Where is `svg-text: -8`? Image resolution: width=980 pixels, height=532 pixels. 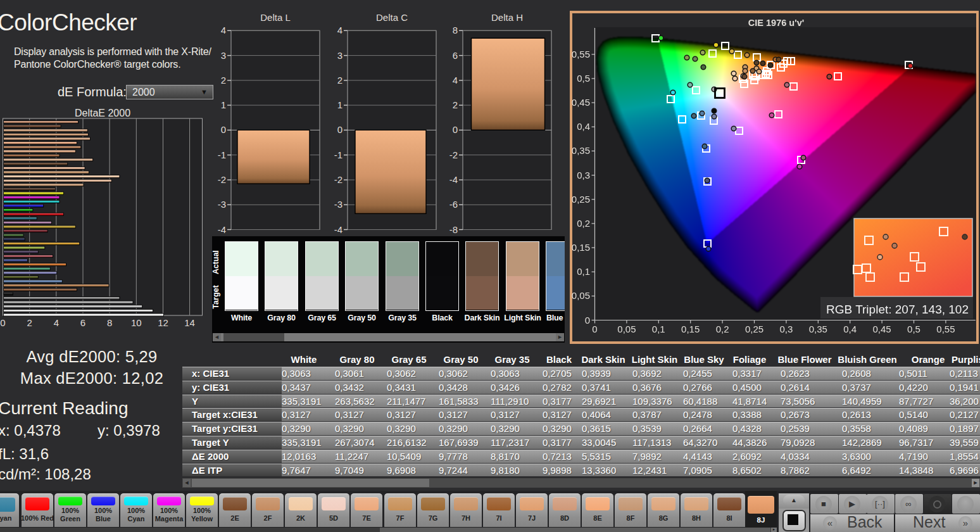 svg-text: -8 is located at coordinates (453, 229).